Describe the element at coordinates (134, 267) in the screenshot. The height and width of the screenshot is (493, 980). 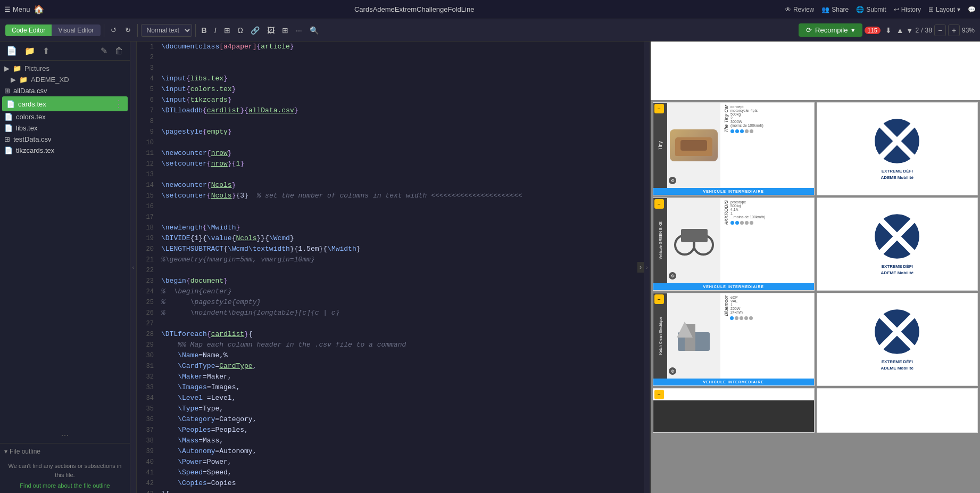
I see `sidebar-collapse-handle: ‹` at that location.